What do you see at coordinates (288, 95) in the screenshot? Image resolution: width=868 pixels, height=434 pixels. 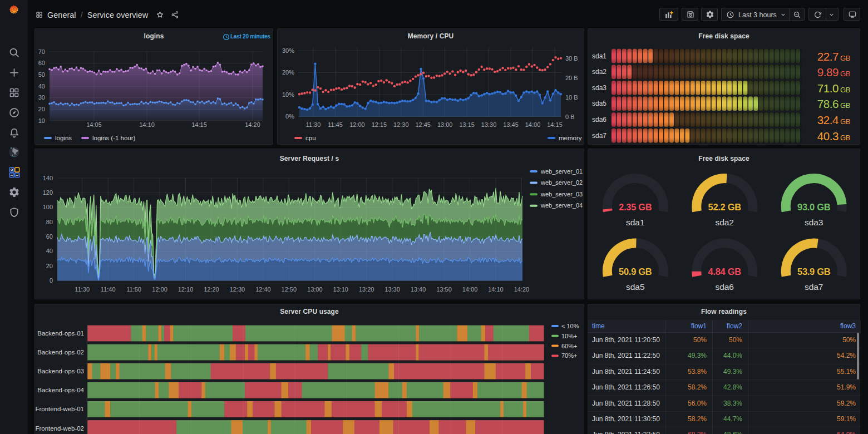 I see `svg-text: 10%` at bounding box center [288, 95].